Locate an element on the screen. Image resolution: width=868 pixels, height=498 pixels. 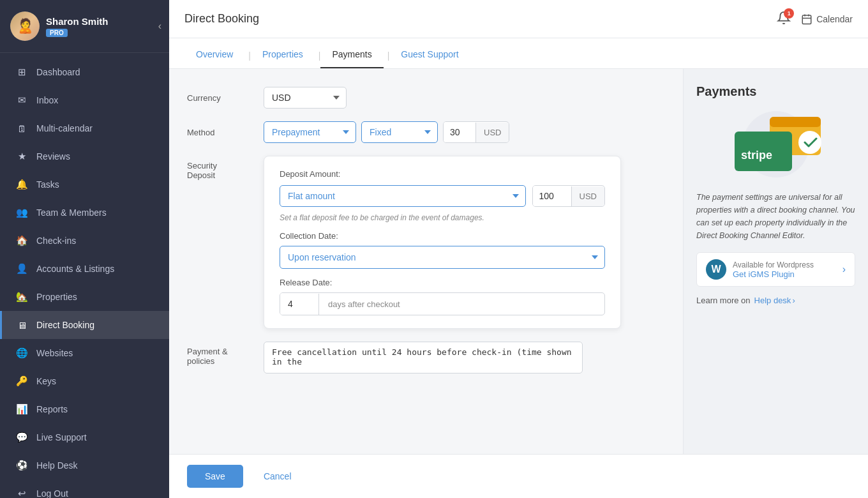
sidebar-item-label: Direct Booking is located at coordinates (65, 325).